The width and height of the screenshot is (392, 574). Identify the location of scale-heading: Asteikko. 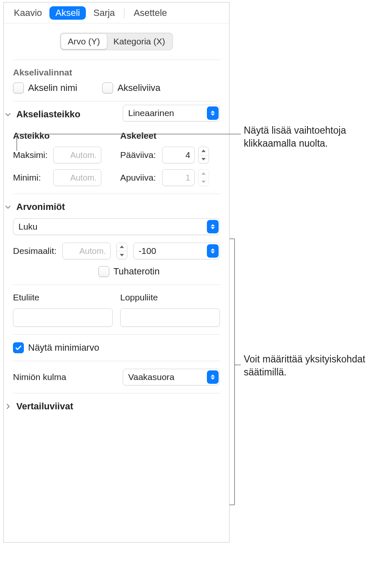
(63, 136).